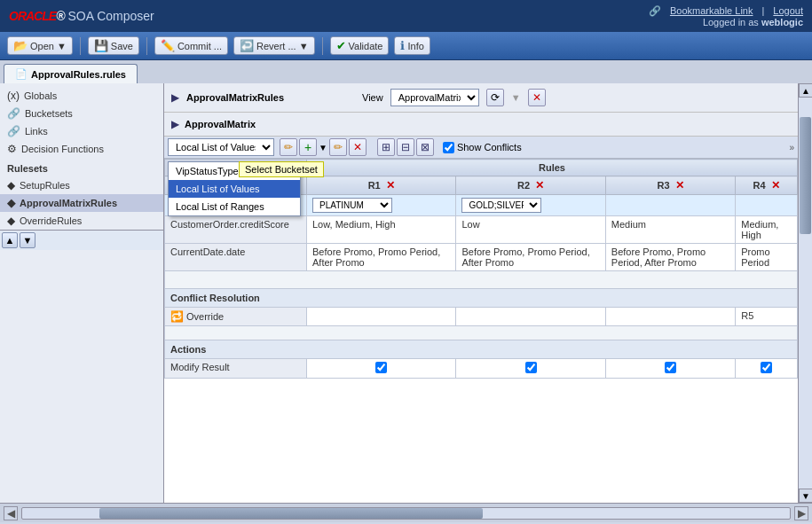 Image resolution: width=812 pixels, height=524 pixels. Describe the element at coordinates (82, 203) in the screenshot. I see `sidebar-item-approval-matrix-rules: ◆ ApprovalMatrixRules` at that location.